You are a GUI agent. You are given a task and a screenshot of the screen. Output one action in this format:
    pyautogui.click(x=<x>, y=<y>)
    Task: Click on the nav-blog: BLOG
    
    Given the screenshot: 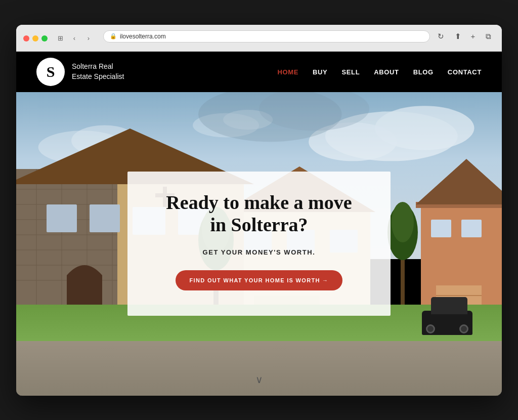 What is the action you would take?
    pyautogui.click(x=423, y=72)
    